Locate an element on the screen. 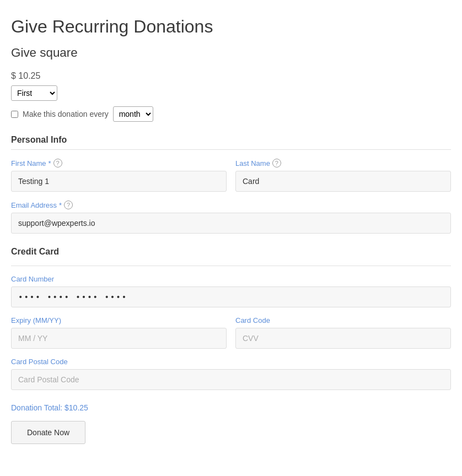  card-code-input is located at coordinates (343, 338).